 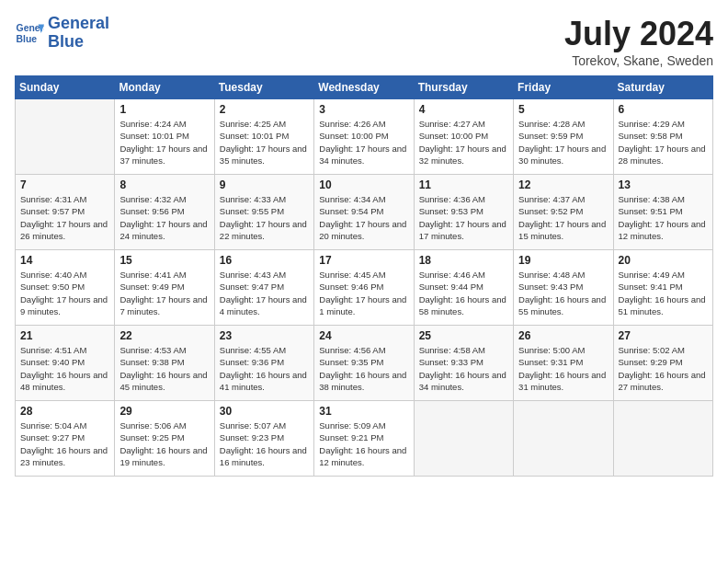 What do you see at coordinates (463, 109) in the screenshot?
I see `day-number: 4` at bounding box center [463, 109].